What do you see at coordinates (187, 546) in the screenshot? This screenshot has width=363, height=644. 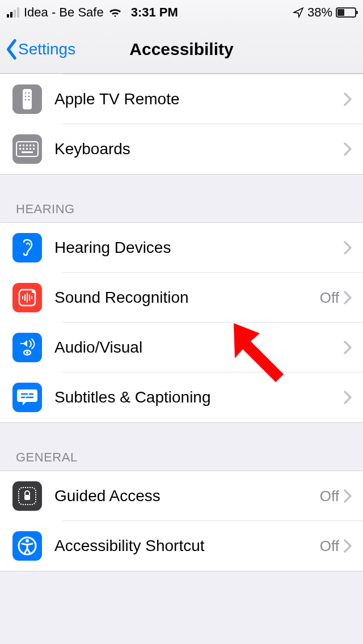 I see `row-label: Accessibility Shortcut` at bounding box center [187, 546].